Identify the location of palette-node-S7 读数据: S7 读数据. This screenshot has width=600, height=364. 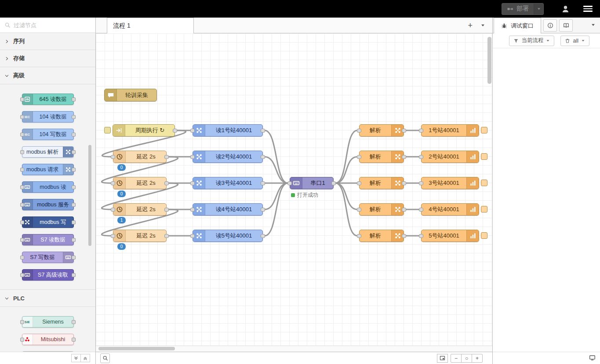
(48, 240).